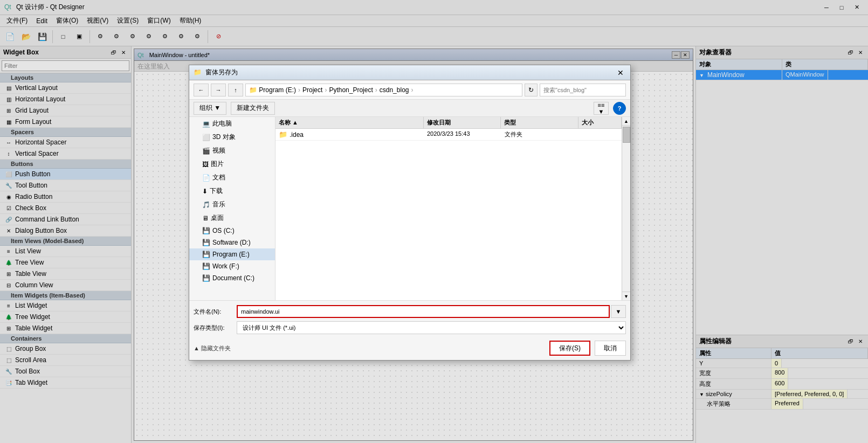 This screenshot has width=868, height=443. What do you see at coordinates (349, 123) in the screenshot?
I see `file-col-name: 名称 ▲` at bounding box center [349, 123].